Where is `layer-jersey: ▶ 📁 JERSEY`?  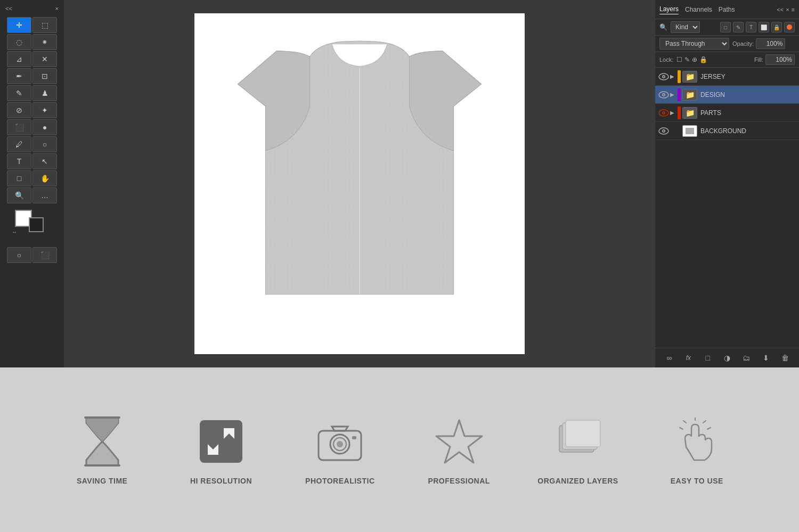 layer-jersey: ▶ 📁 JERSEY is located at coordinates (727, 77).